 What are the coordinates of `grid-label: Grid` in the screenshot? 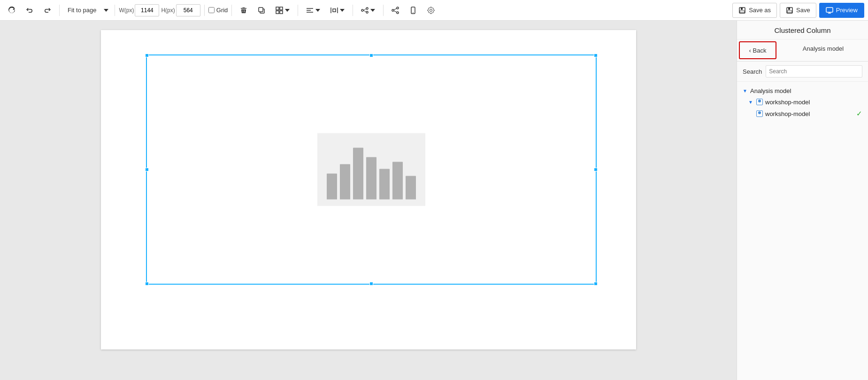 It's located at (223, 10).